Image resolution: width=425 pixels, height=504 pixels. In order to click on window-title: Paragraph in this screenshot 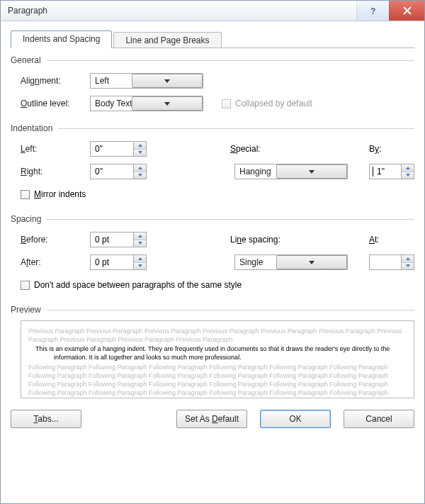, I will do `click(178, 11)`.